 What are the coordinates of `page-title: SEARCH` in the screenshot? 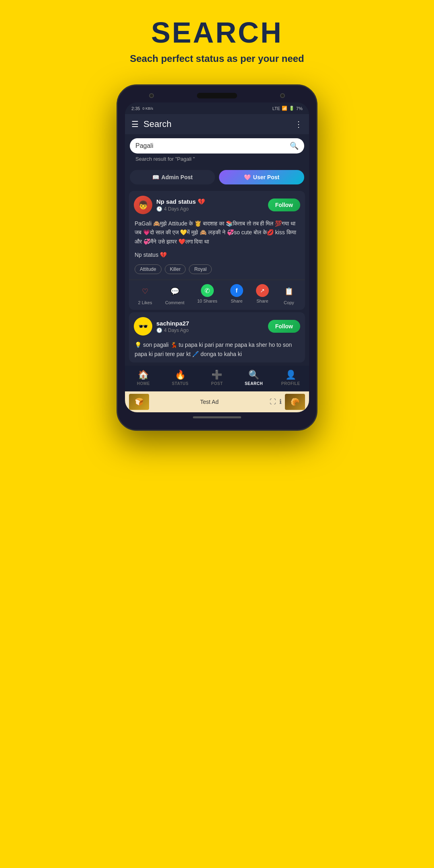 It's located at (217, 33).